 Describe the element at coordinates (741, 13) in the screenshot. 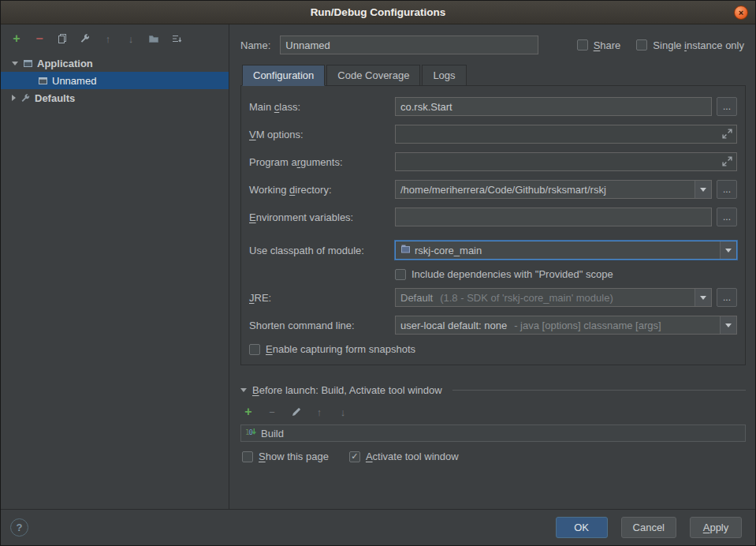

I see `close-button: ×` at that location.